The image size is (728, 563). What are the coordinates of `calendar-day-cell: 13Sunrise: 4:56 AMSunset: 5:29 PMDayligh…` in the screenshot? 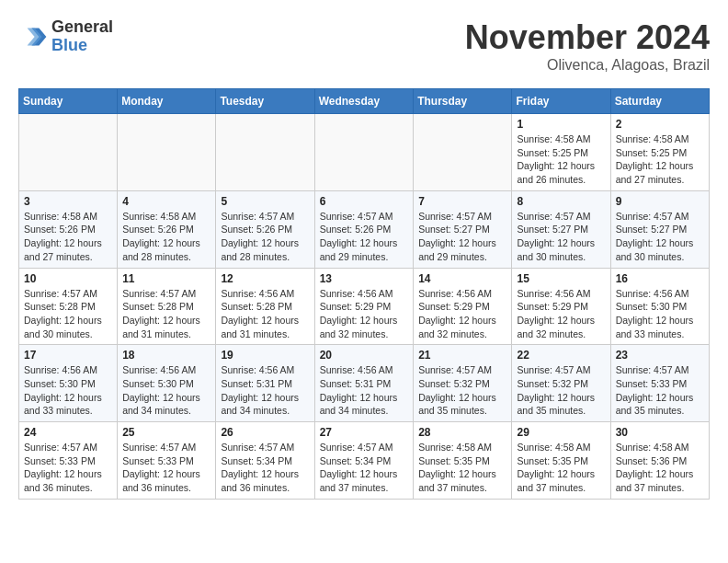 It's located at (364, 306).